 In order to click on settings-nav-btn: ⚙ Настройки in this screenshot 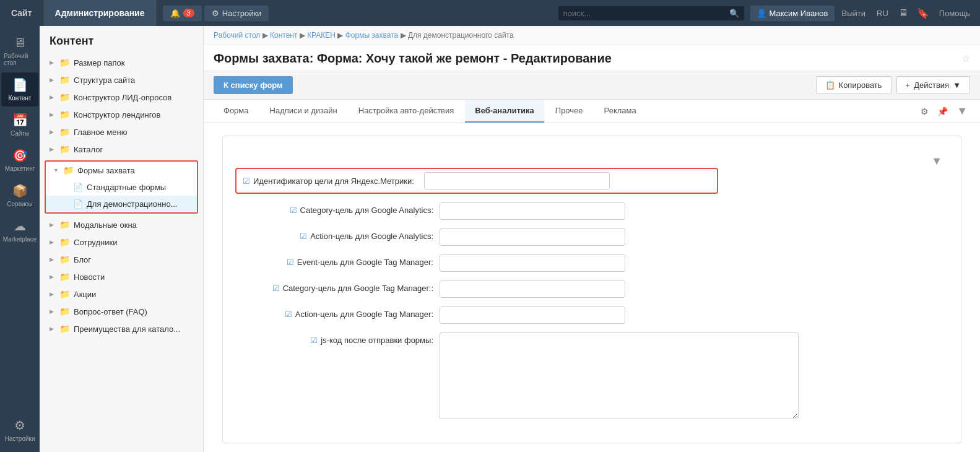, I will do `click(236, 14)`.